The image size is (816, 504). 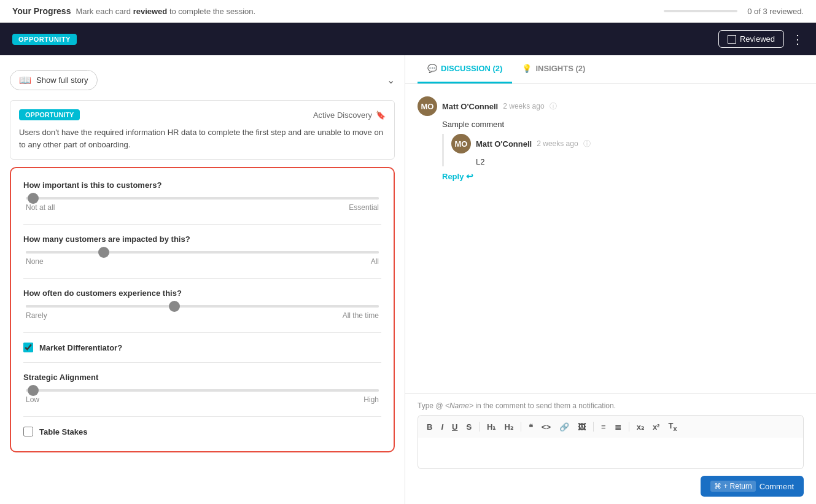 I want to click on story-toggle-row: 📖 Show full story ⌄, so click(x=203, y=82).